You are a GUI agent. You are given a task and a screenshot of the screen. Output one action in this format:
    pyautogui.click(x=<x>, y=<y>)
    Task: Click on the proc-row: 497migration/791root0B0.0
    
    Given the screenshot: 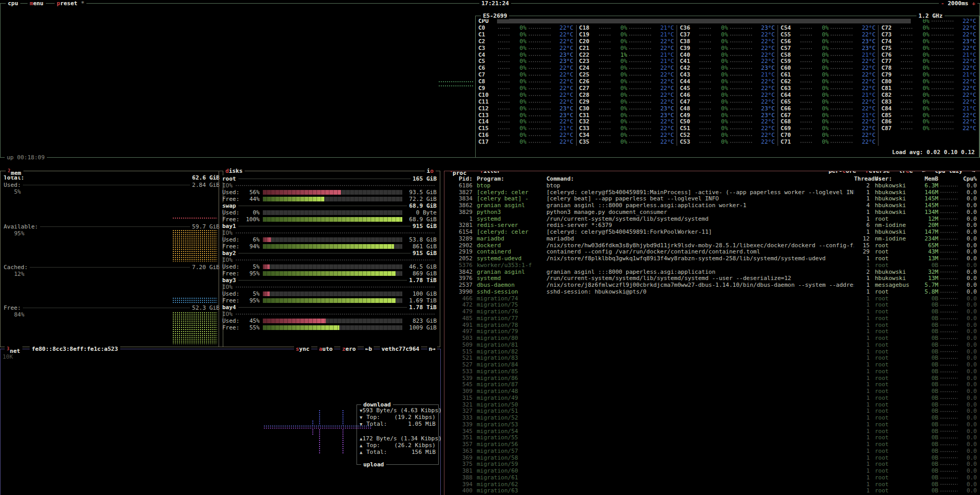 What is the action you would take?
    pyautogui.click(x=712, y=332)
    